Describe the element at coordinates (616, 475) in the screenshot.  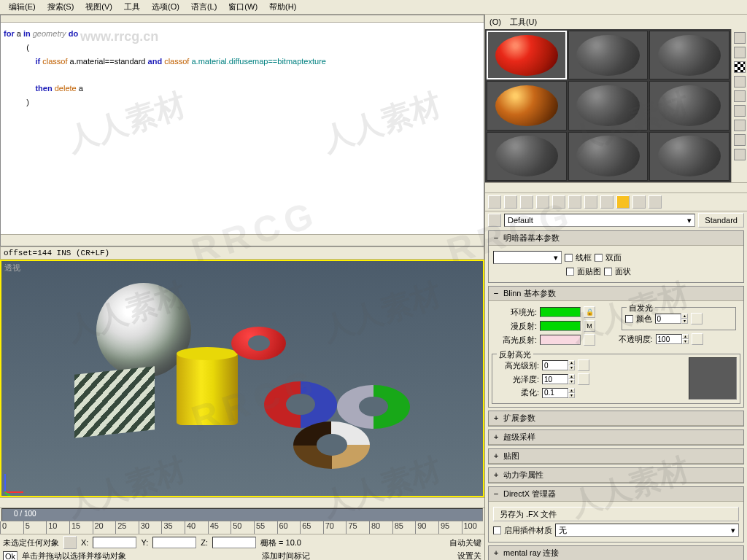
I see `rollout-hdr-dynamics: 动力学属性` at that location.